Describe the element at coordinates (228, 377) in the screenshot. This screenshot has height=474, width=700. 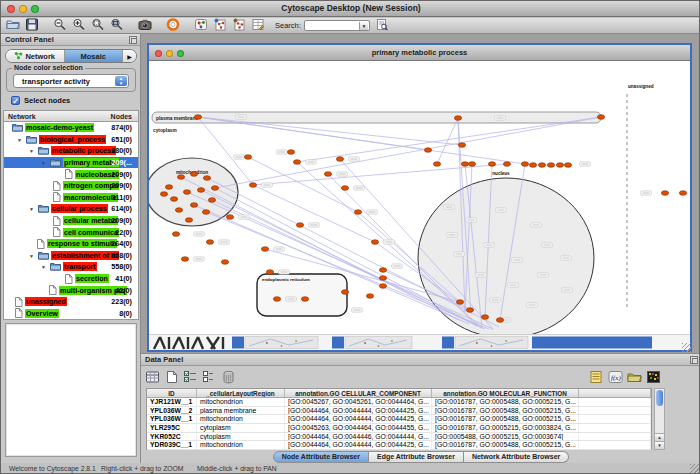
I see `trash-icon` at that location.